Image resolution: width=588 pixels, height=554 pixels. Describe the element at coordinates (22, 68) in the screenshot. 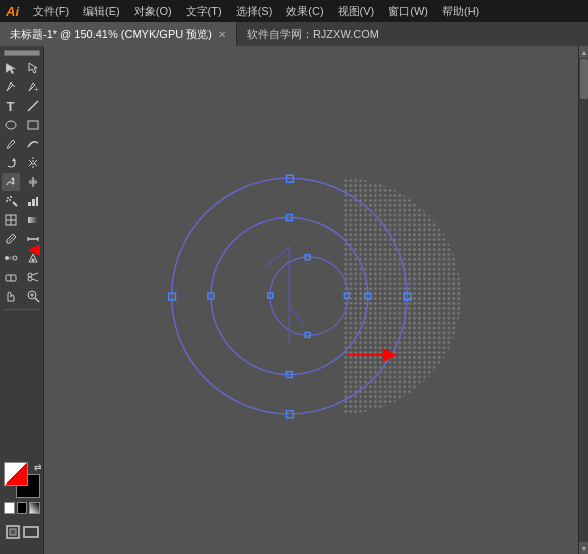

I see `tool-row-selection` at that location.